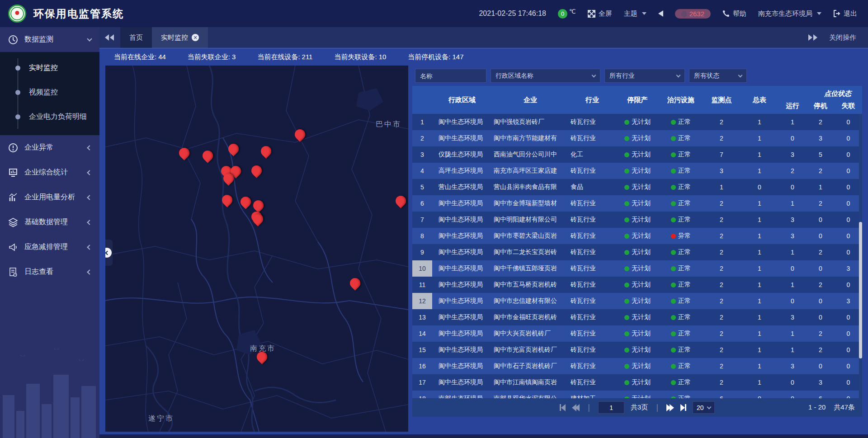 Image resolution: width=868 pixels, height=438 pixels. I want to click on sidebar-item-realtime-monitoring: 实时监控, so click(50, 68).